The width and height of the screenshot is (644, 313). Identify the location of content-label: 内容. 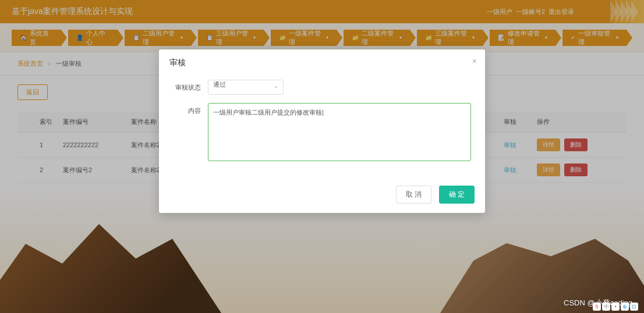
(190, 109).